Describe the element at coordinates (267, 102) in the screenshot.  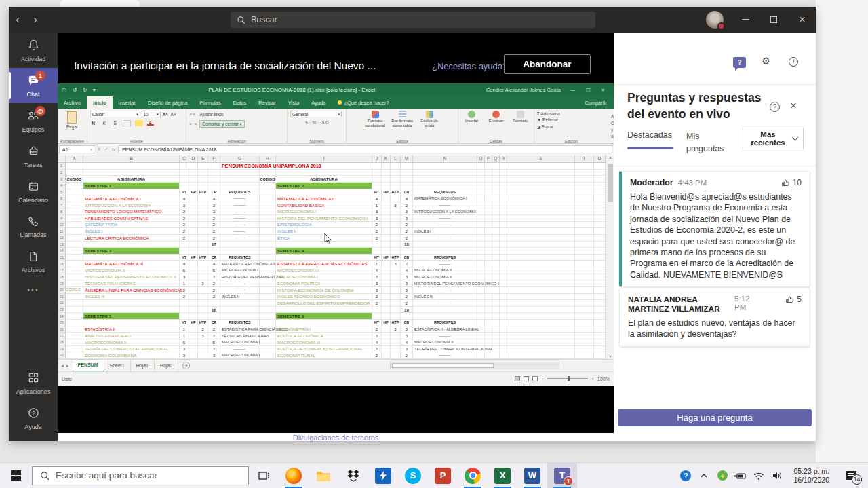
I see `excel-tab-revisar: Revisar` at that location.